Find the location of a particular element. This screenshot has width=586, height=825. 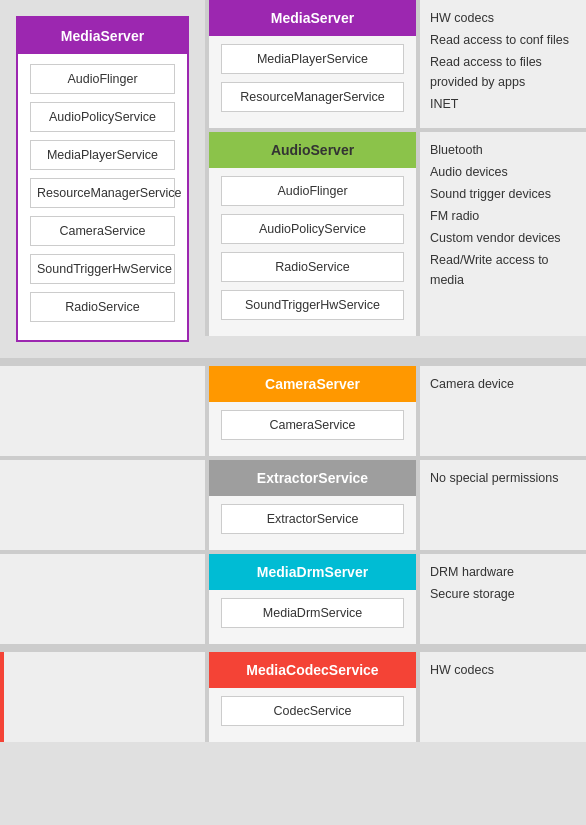

camera-server-middle: CameraServer CameraService is located at coordinates (312, 411).